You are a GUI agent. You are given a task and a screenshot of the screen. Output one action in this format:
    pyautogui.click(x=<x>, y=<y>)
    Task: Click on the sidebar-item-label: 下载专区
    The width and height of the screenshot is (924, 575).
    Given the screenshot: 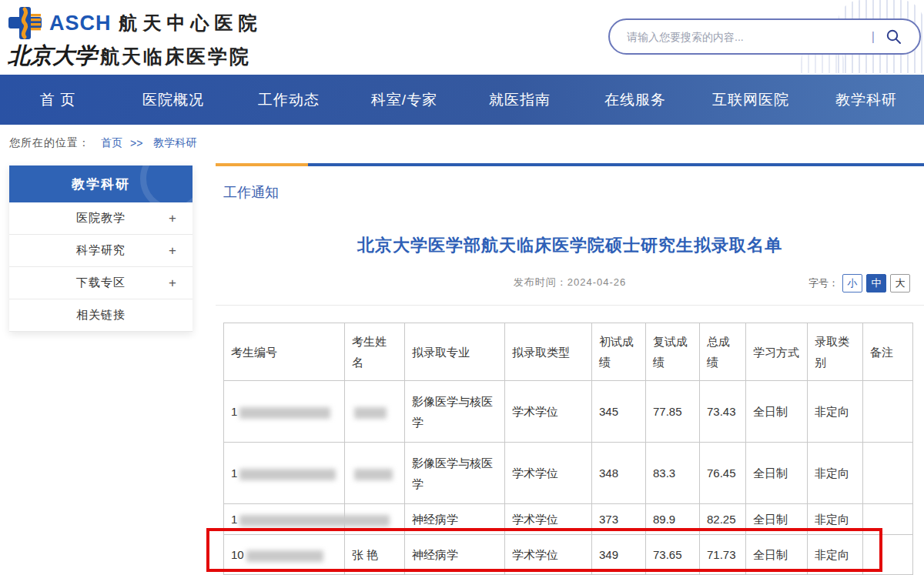 What is the action you would take?
    pyautogui.click(x=101, y=283)
    